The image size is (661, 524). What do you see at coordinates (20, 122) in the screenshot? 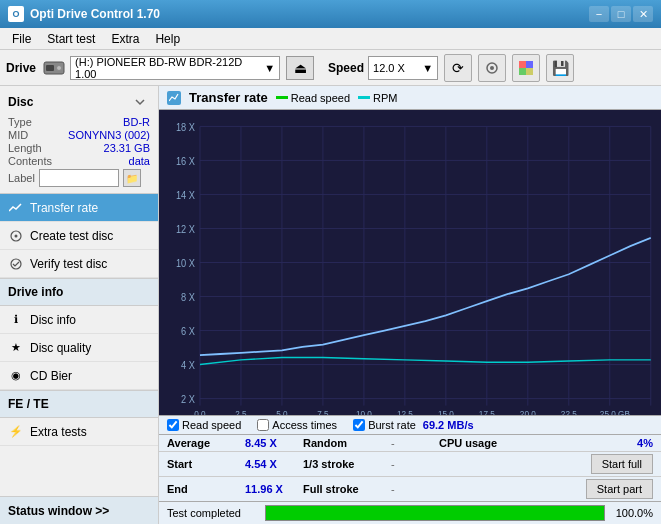
I see `type-label: Type` at bounding box center [20, 122].